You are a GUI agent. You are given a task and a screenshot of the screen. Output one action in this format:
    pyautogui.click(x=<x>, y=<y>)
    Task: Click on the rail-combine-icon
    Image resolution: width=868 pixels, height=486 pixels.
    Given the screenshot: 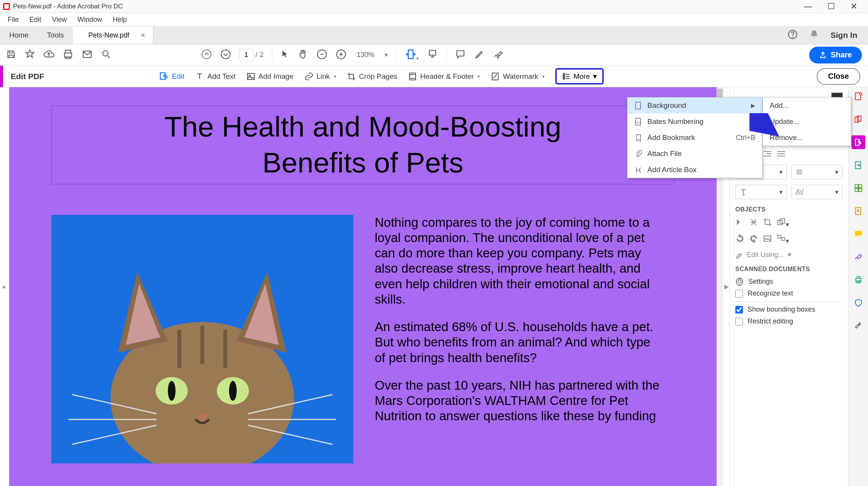 What is the action you would take?
    pyautogui.click(x=858, y=119)
    